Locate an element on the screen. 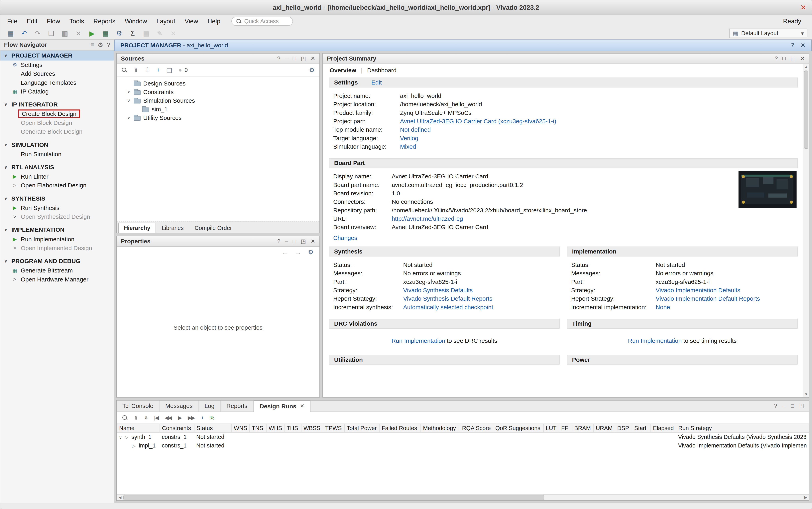  tab-hierarchy: Hierarchy is located at coordinates (137, 228).